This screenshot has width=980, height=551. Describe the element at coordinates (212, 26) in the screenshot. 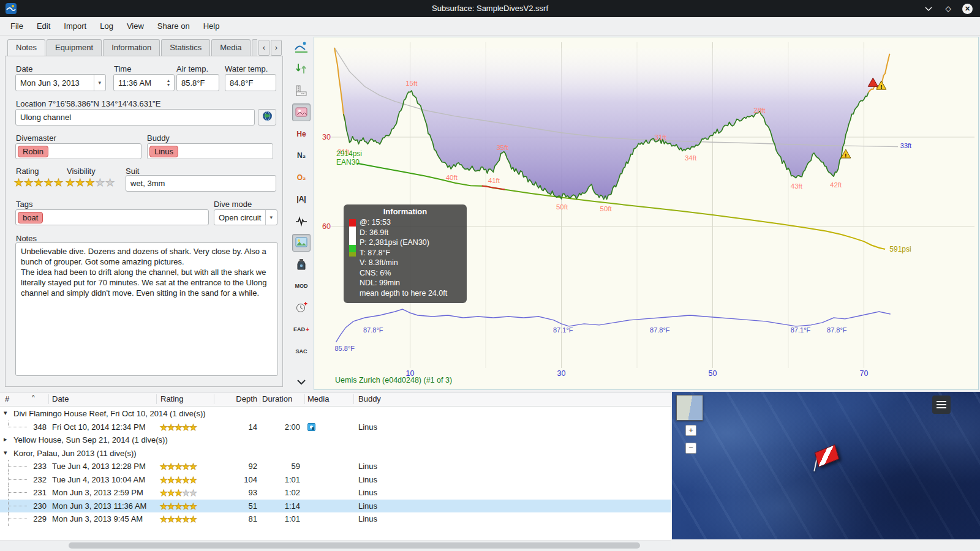

I see `menu-help: Help` at that location.